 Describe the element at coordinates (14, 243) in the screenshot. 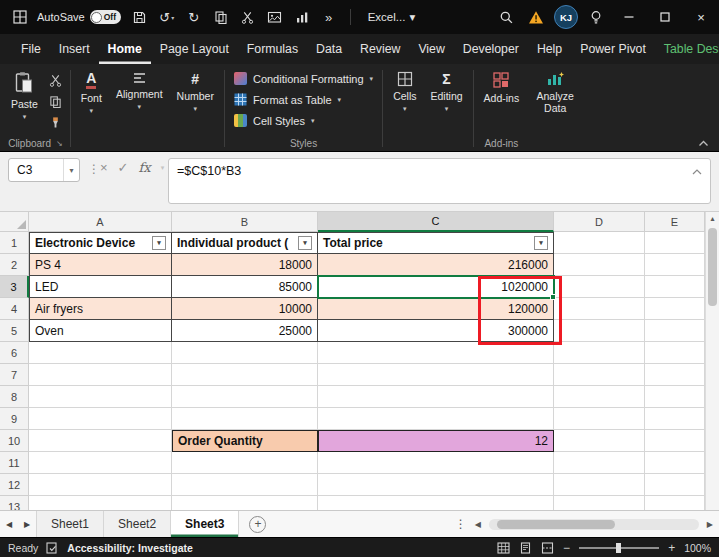

I see `row-header-1: 1` at that location.